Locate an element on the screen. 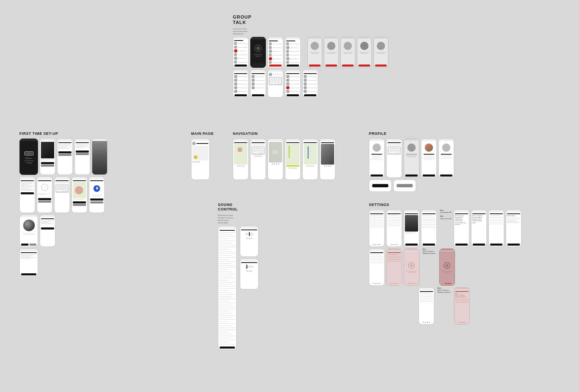  profile-section: PROFILE is located at coordinates (412, 162).